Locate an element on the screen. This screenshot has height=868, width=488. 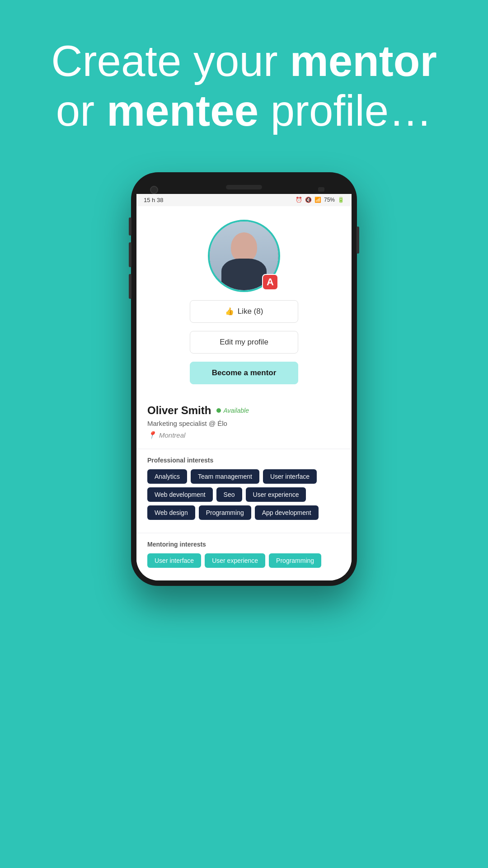
headline-part1: Create your is located at coordinates (170, 61).